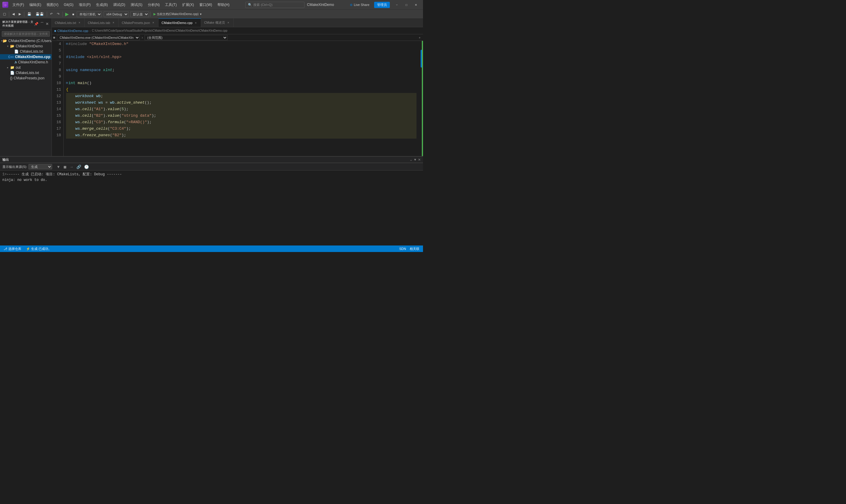 The width and height of the screenshot is (846, 504). I want to click on code-editor: 456789101112131415161718 ⊟#include "CMak…, so click(238, 98).